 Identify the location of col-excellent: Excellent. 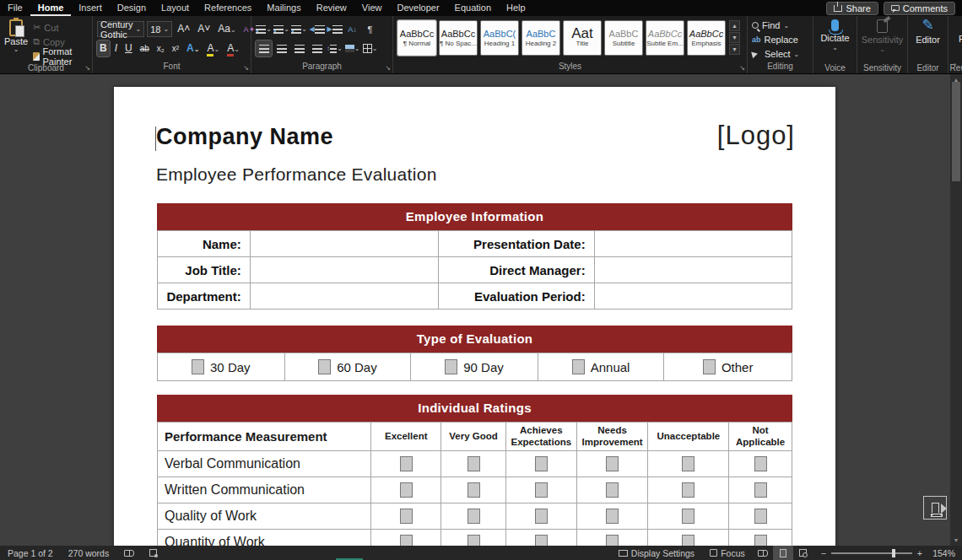
(407, 437).